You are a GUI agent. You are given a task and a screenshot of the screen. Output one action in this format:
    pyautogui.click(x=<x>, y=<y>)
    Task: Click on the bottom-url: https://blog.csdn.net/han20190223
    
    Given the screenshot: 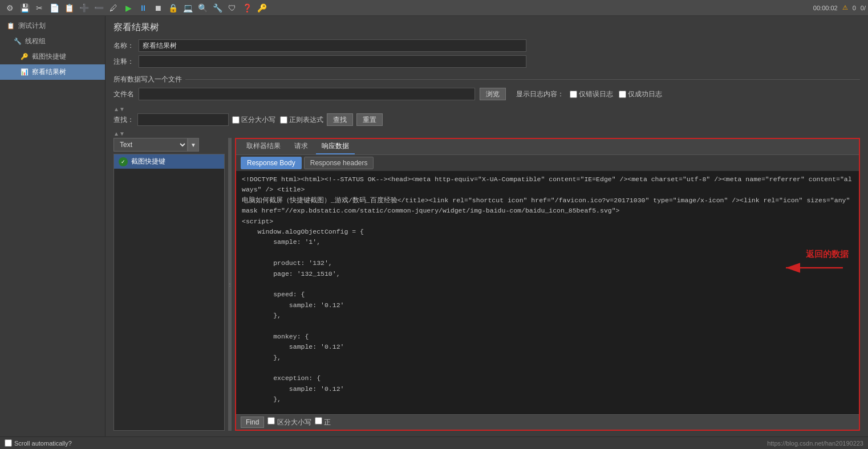 What is the action you would take?
    pyautogui.click(x=816, y=443)
    